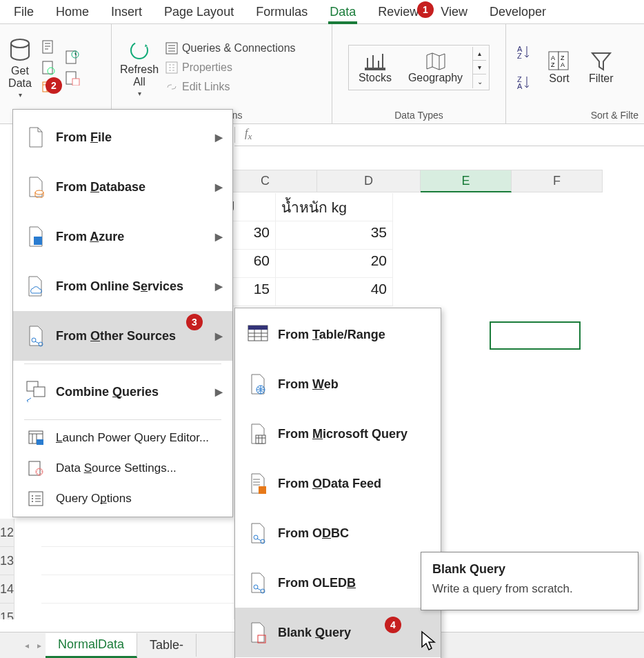 The image size is (644, 658). I want to click on cell: 20, so click(334, 263).